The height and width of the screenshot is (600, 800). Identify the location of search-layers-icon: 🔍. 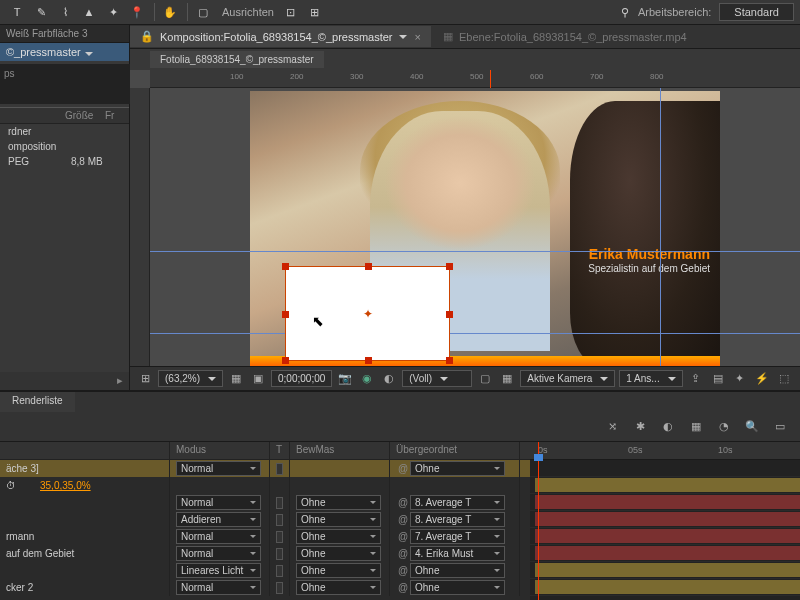
(752, 427).